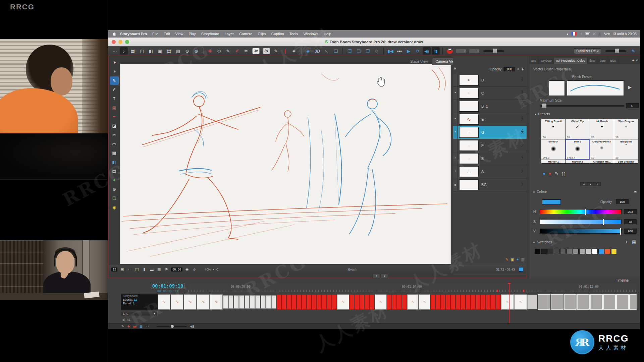 This screenshot has height=362, width=644. I want to click on layer-row-b: ❞≈B, so click(490, 159).